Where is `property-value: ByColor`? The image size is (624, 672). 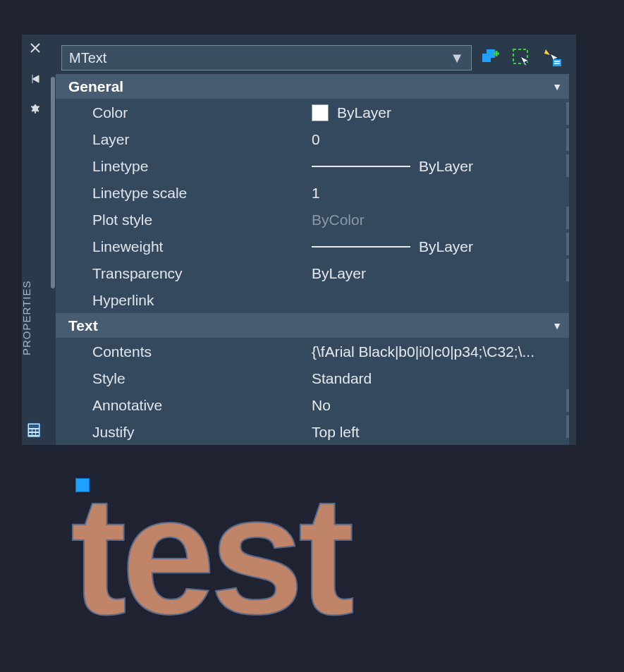 property-value: ByColor is located at coordinates (440, 220).